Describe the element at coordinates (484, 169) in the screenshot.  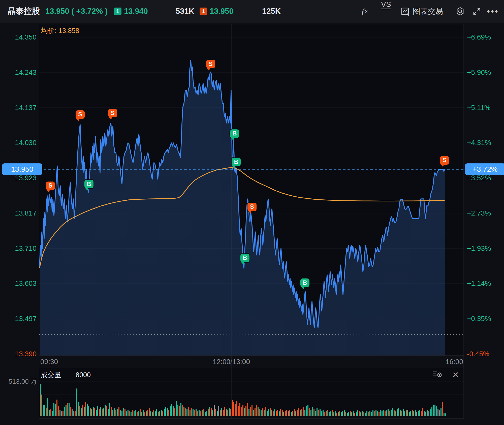
I see `current-change-tag: +3.72%` at that location.